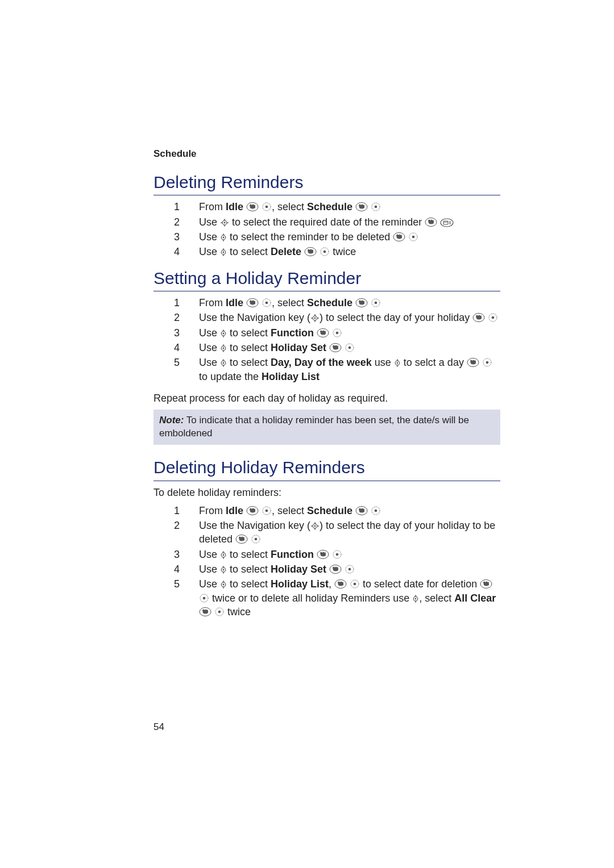 This screenshot has width=614, height=868. I want to click on step-body: Use the Navigation key () to select the …, so click(350, 318).